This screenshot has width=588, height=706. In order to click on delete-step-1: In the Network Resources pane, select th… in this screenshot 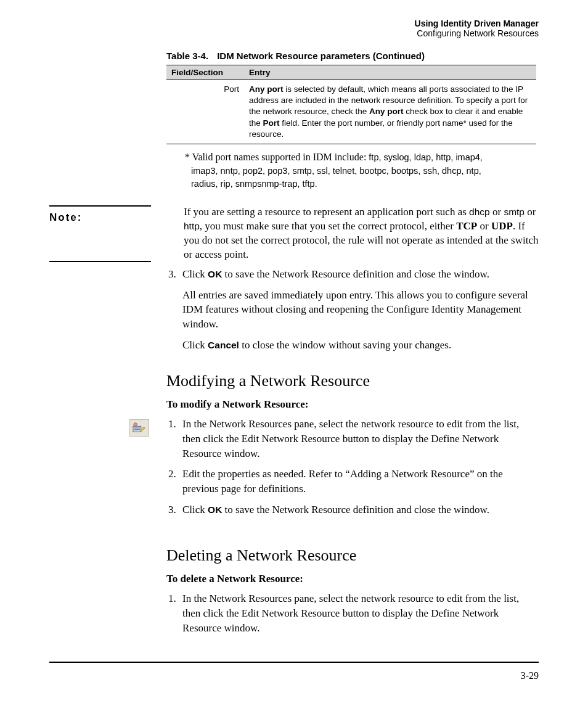, I will do `click(359, 613)`.